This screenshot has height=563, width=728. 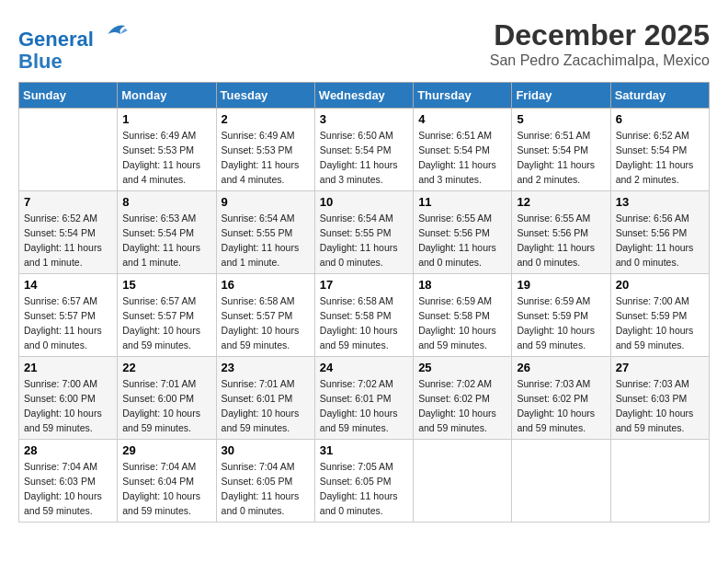 What do you see at coordinates (561, 120) in the screenshot?
I see `day-number: 5` at bounding box center [561, 120].